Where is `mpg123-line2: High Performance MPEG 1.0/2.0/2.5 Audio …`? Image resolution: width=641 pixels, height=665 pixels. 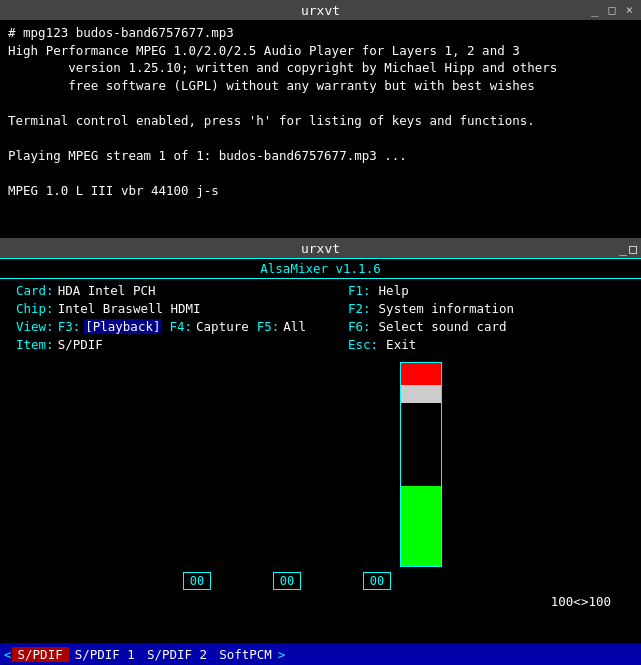 mpg123-line2: High Performance MPEG 1.0/2.0/2.5 Audio … is located at coordinates (264, 50).